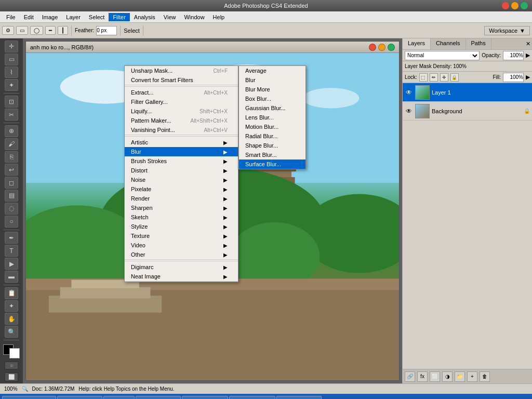 The height and width of the screenshot is (399, 532). What do you see at coordinates (513, 56) in the screenshot?
I see `opacity-input` at bounding box center [513, 56].